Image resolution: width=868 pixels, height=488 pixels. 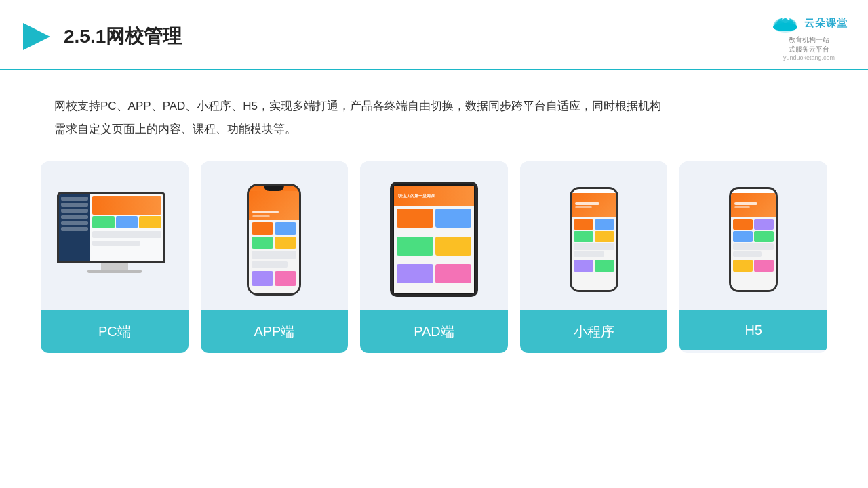 What do you see at coordinates (37, 37) in the screenshot?
I see `play-icon` at bounding box center [37, 37].